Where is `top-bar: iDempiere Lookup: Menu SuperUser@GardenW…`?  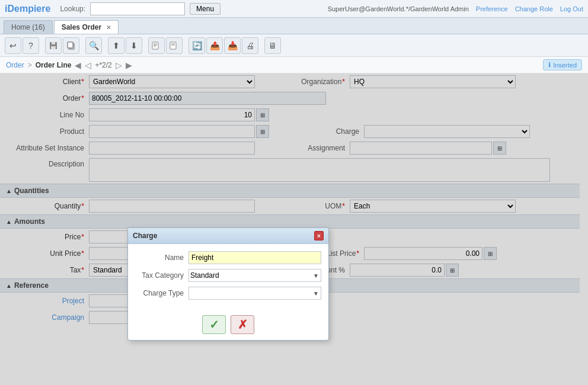
top-bar: iDempiere Lookup: Menu SuperUser@GardenW… is located at coordinates (294, 9).